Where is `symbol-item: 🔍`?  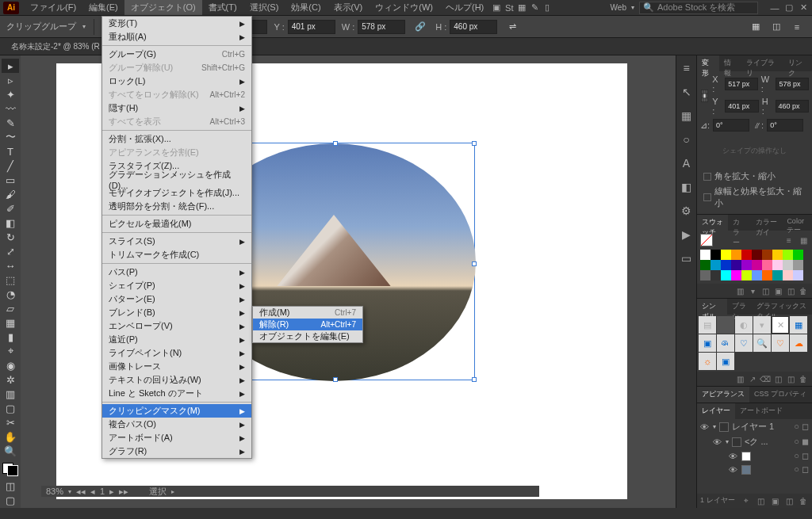 symbol-item: 🔍 is located at coordinates (762, 343).